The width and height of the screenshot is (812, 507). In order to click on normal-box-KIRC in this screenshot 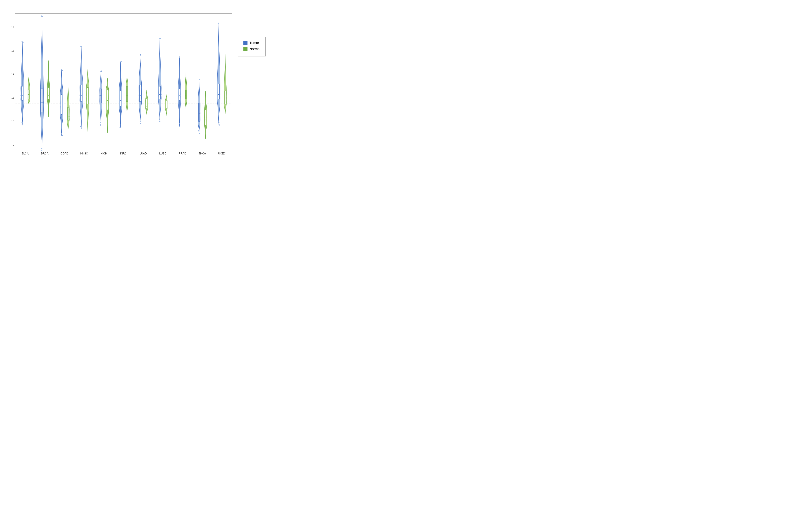, I will do `click(127, 94)`.